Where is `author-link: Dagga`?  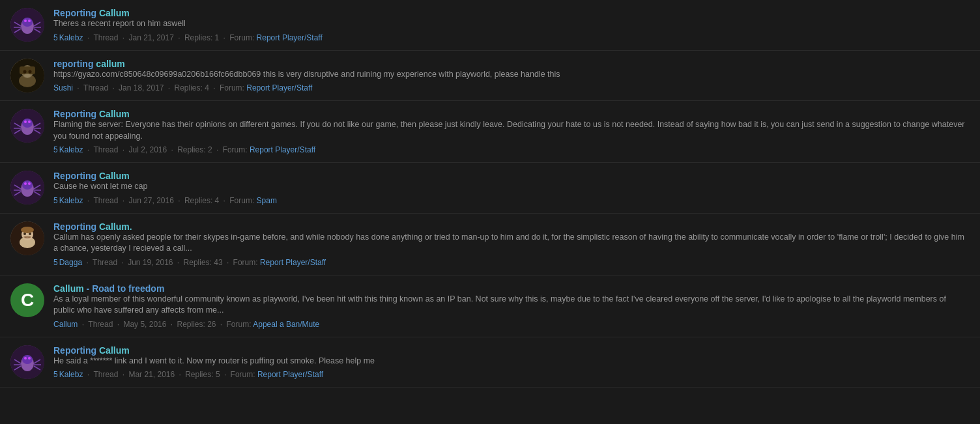
author-link: Dagga is located at coordinates (70, 262).